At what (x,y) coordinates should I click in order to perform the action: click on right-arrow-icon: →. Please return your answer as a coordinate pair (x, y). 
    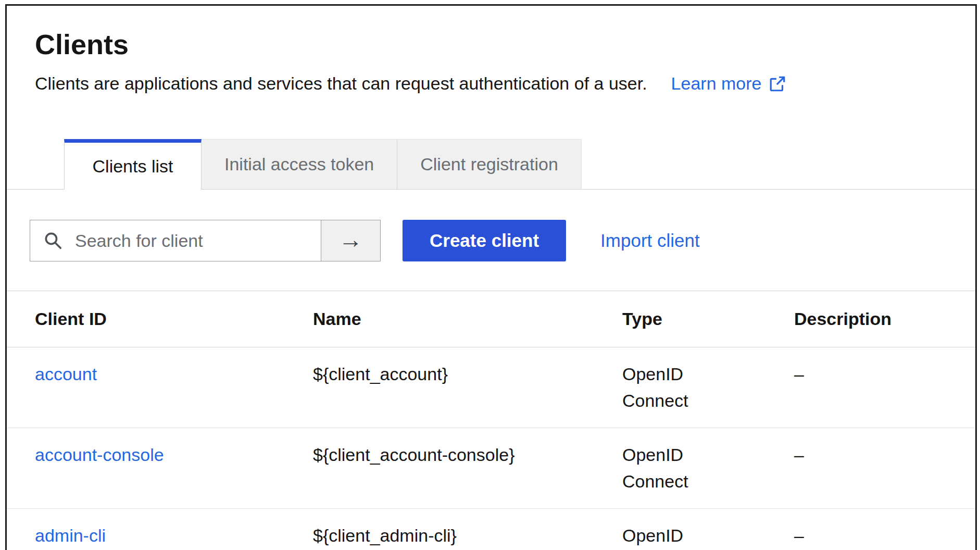
    Looking at the image, I should click on (351, 240).